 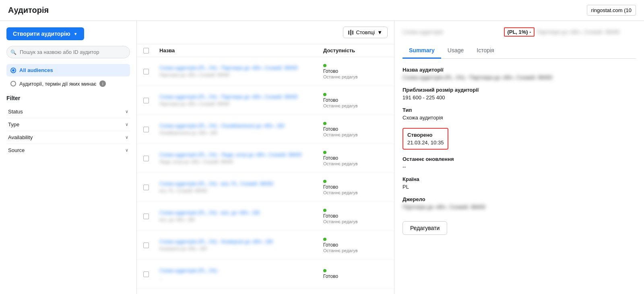 What do you see at coordinates (240, 162) in the screenshot?
I see `row-name-secondary: Люди, котрі до «80», Схожий. 98400` at bounding box center [240, 162].